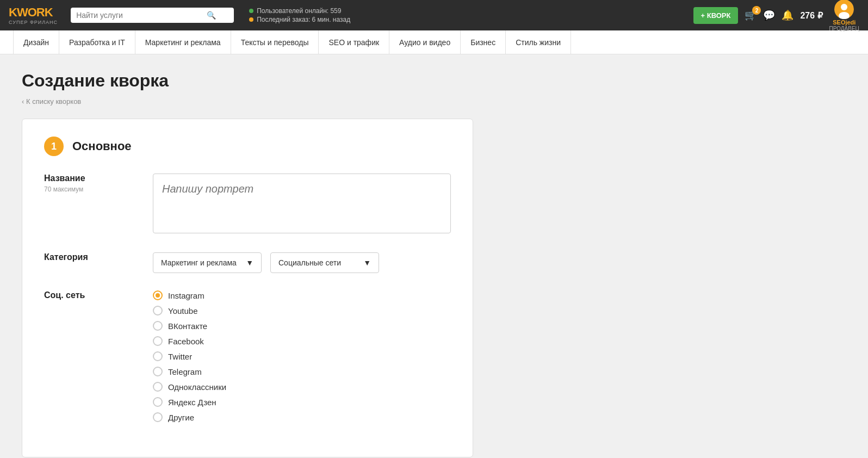 The width and height of the screenshot is (868, 458). Describe the element at coordinates (538, 42) in the screenshot. I see `nav-lifestyle: Стиль жизни` at that location.